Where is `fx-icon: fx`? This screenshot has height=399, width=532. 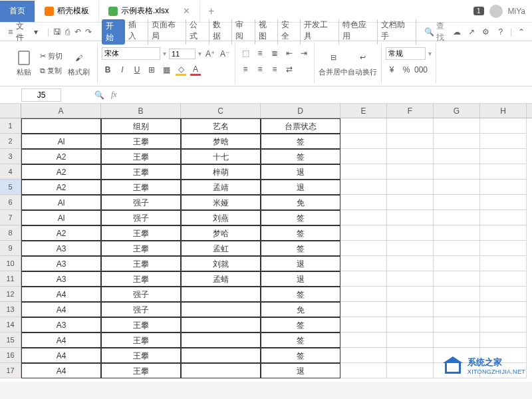 fx-icon: fx is located at coordinates (114, 94).